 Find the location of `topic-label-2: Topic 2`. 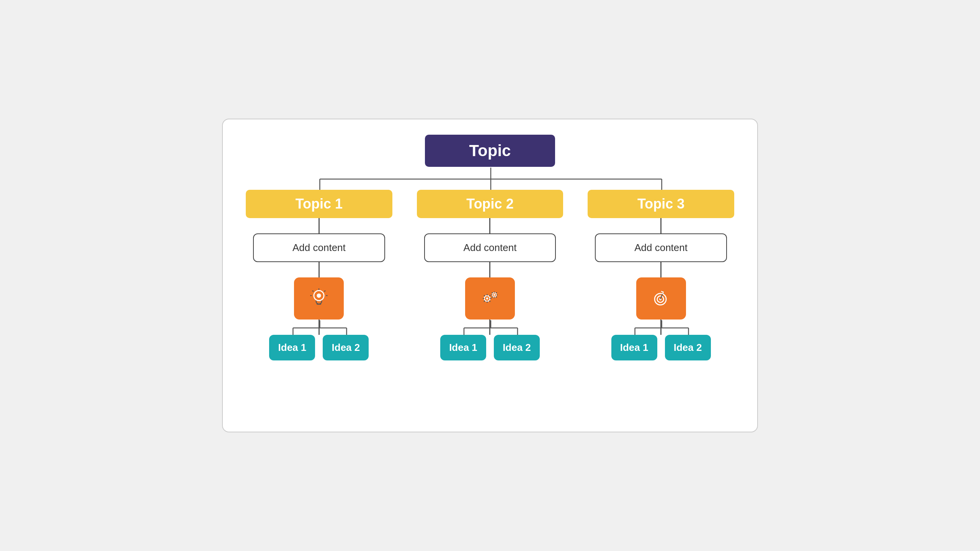

topic-label-2: Topic 2 is located at coordinates (490, 204).